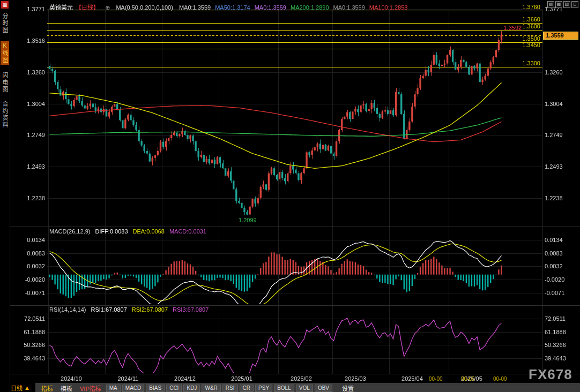 This screenshot has width=580, height=392. What do you see at coordinates (108, 310) in the screenshot?
I see `rsi-legend-value: RSI1:67.0807` at bounding box center [108, 310].